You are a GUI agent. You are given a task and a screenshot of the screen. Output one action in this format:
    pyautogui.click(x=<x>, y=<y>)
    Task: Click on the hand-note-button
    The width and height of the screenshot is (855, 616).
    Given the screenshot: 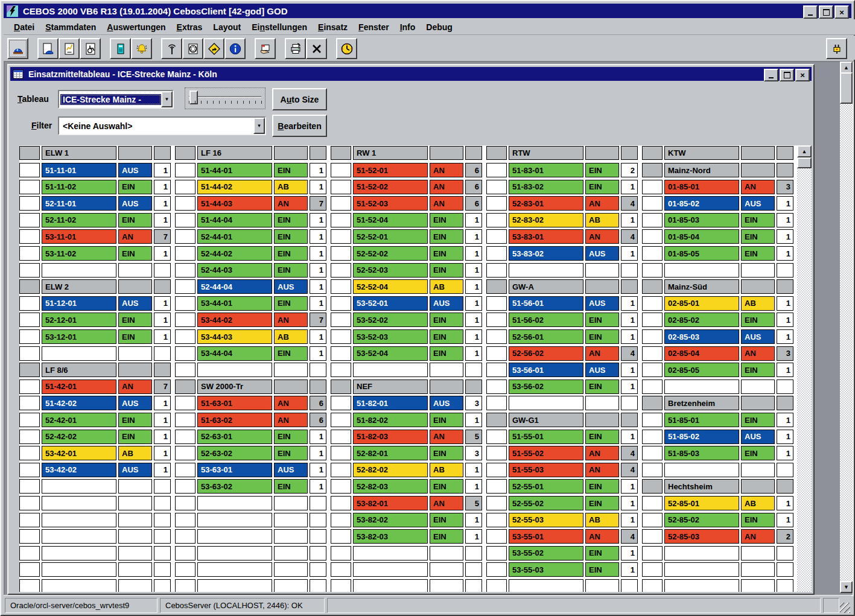 What is the action you would take?
    pyautogui.click(x=265, y=48)
    